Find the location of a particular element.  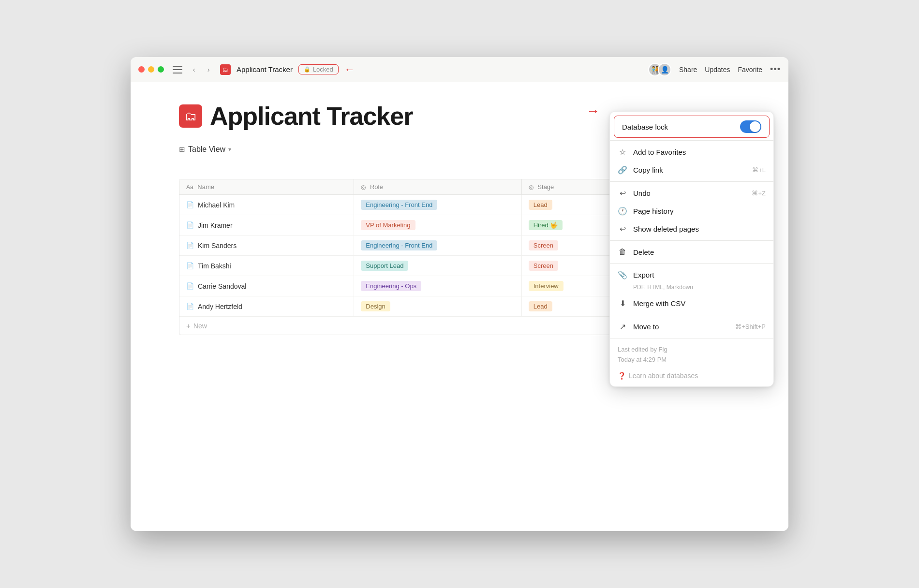

name-value: Michael Kim is located at coordinates (216, 205).